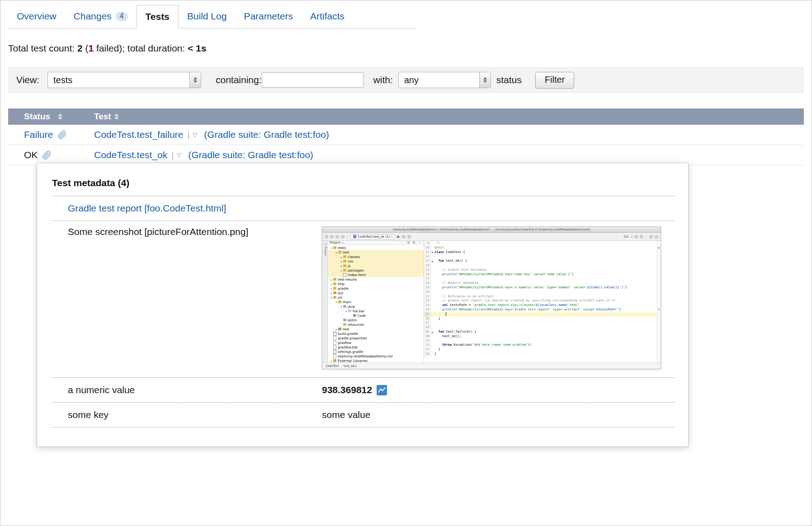 The image size is (812, 526). I want to click on code-line: 28, so click(541, 328).